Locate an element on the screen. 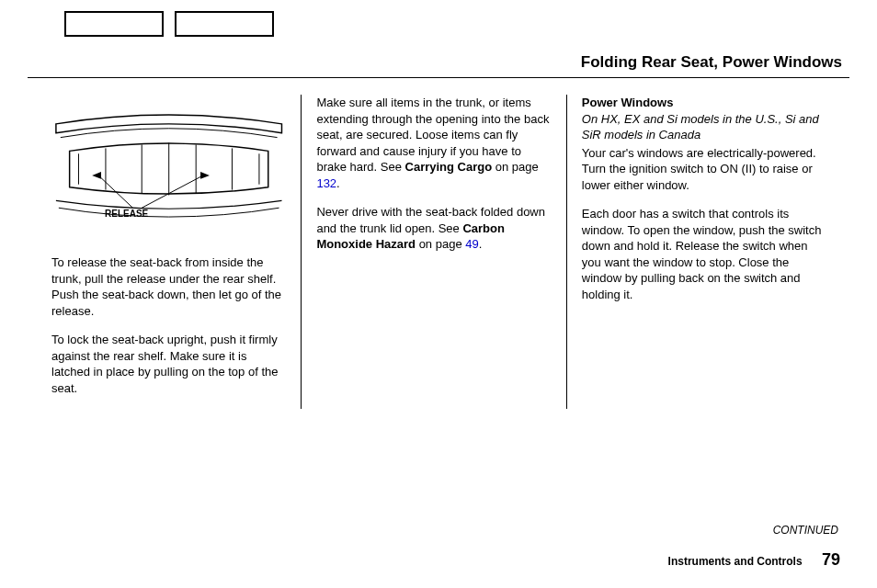 The width and height of the screenshot is (877, 588). col2-para2: Never drive with the seat-back folded do… is located at coordinates (434, 228).